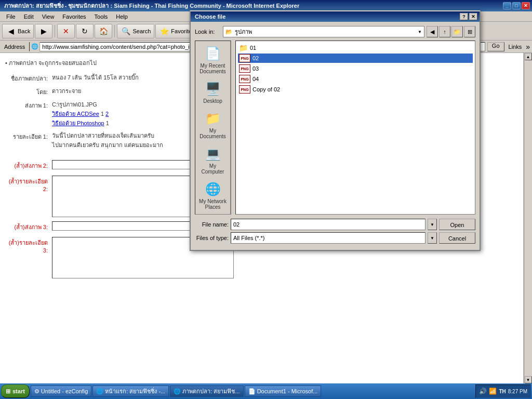  What do you see at coordinates (213, 125) in the screenshot?
I see `shortcut-documents: 📁 My Documents` at bounding box center [213, 125].